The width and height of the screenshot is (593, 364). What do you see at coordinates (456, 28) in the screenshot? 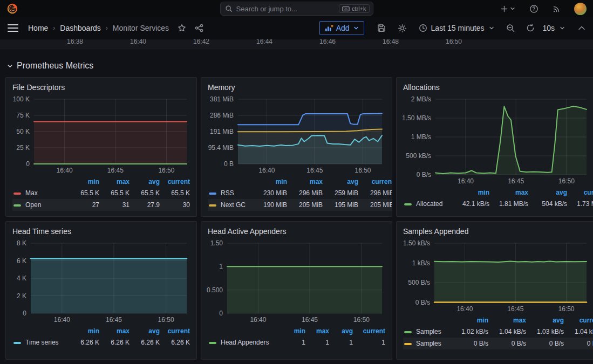
I see `time-range-picker: Last 15 minutes` at bounding box center [456, 28].